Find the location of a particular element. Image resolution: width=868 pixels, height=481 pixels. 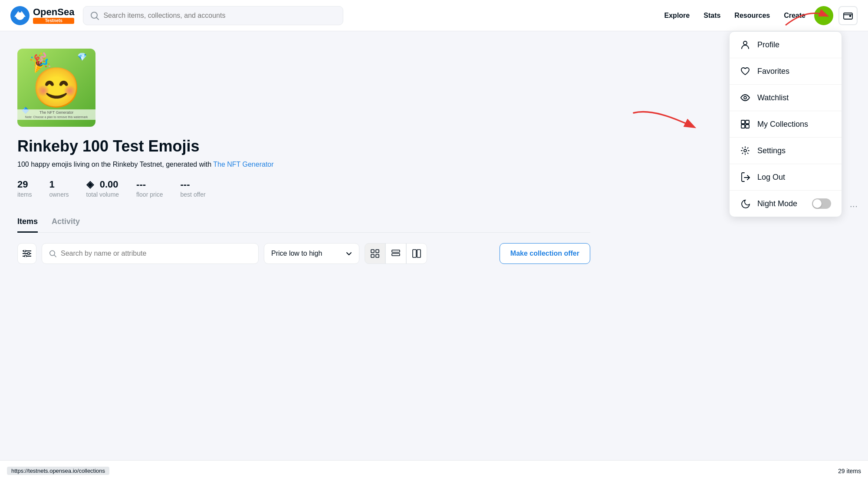

eye-icon is located at coordinates (745, 98).